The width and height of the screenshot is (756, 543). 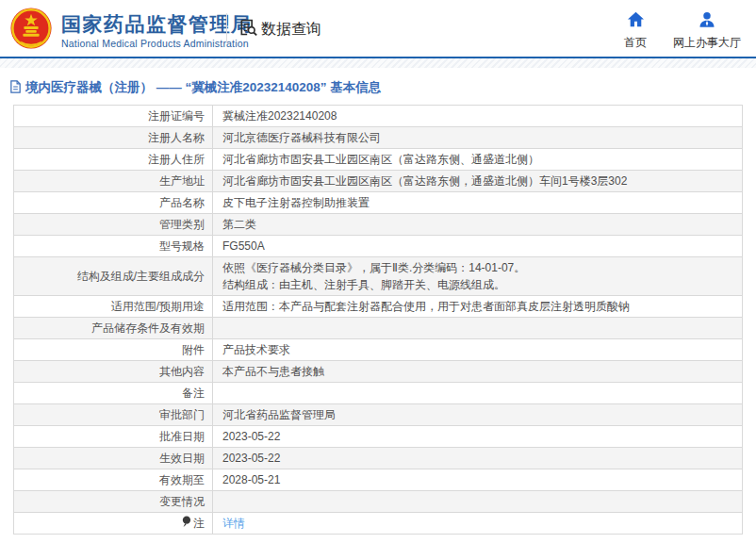 What do you see at coordinates (379, 277) in the screenshot?
I see `table-row: 结构及组成/主要组成成分依照《医疗器械分类目录》，属于Ⅱ类.分类编码：14-01…` at bounding box center [379, 277].